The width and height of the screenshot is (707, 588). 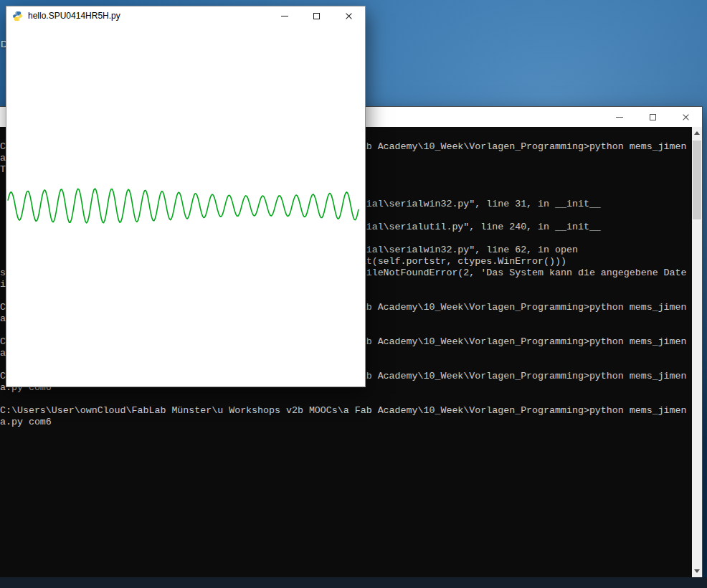 What do you see at coordinates (75, 16) in the screenshot?
I see `window-title: hello.SPU0414HR5H.py` at bounding box center [75, 16].